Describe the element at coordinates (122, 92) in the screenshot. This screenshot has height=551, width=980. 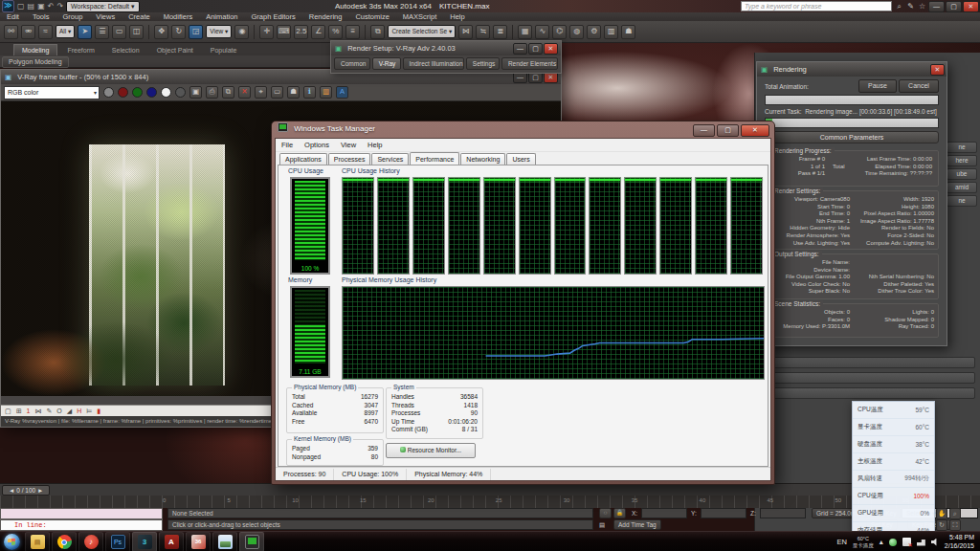
I see `vfb-red-channel-icon` at that location.